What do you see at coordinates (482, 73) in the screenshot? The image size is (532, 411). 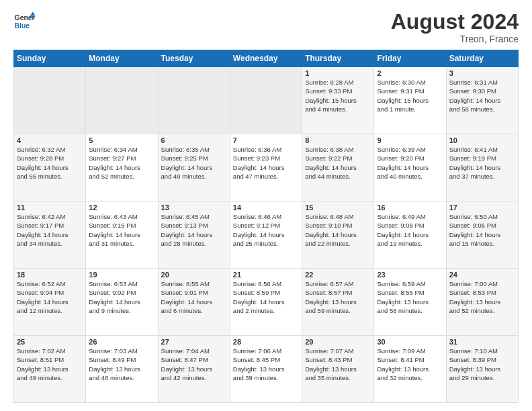 I see `day-number: 3` at bounding box center [482, 73].